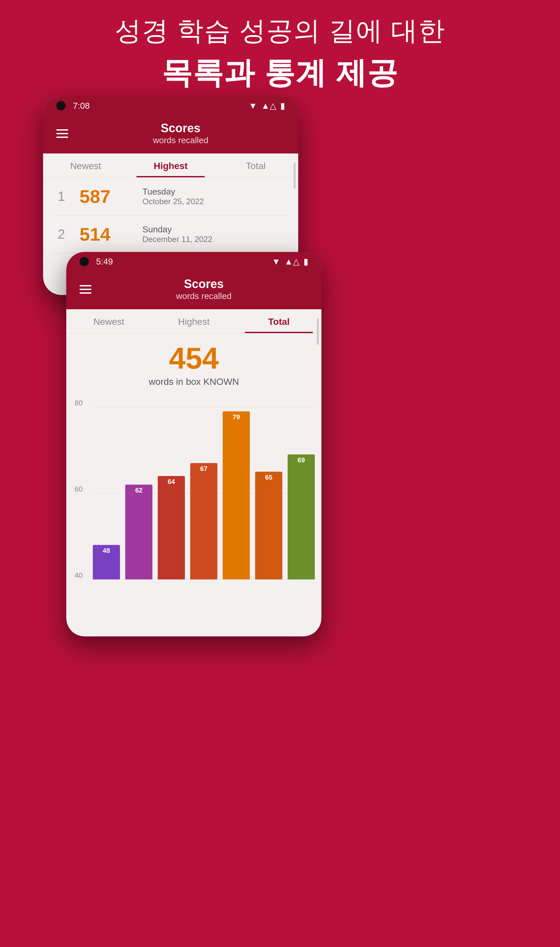  I want to click on bar-5: 65, so click(269, 525).